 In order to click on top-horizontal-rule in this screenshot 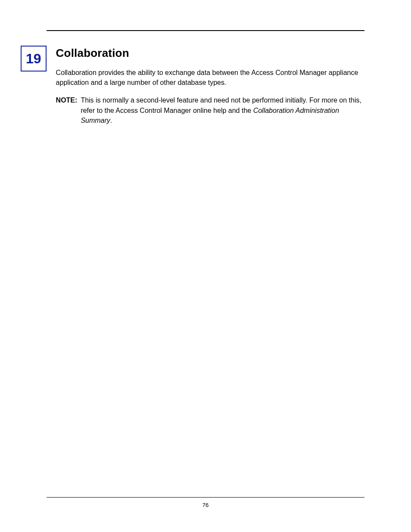, I will do `click(206, 31)`.